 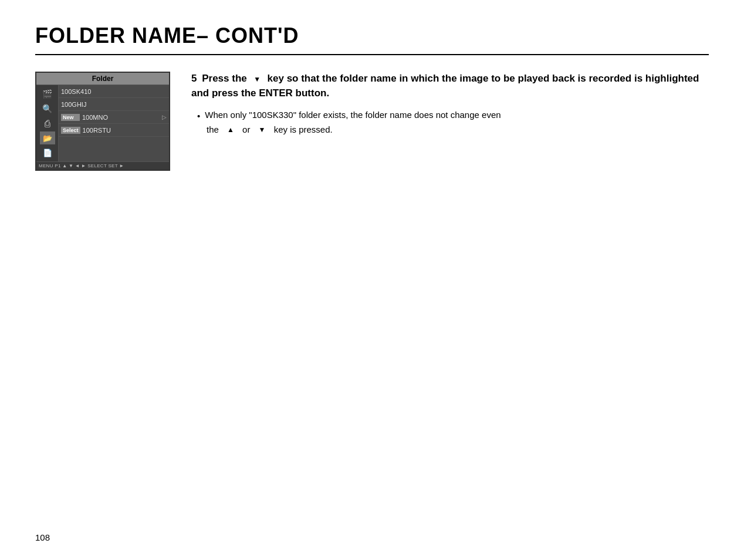 What do you see at coordinates (103, 79) in the screenshot?
I see `lcd-header: Folder` at bounding box center [103, 79].